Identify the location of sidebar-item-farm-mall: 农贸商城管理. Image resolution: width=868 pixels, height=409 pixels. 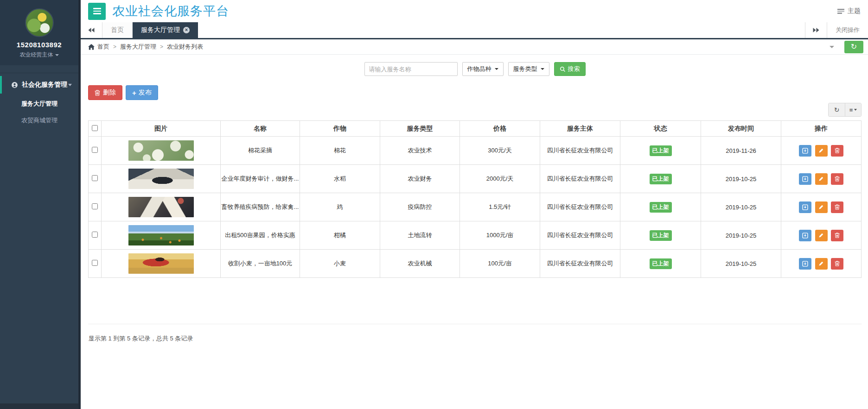
(39, 120).